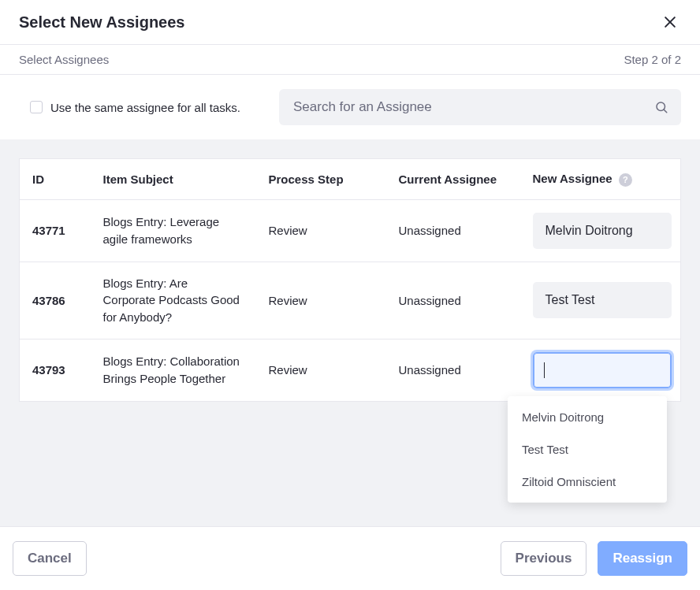  Describe the element at coordinates (626, 180) in the screenshot. I see `help-icon: ?` at that location.